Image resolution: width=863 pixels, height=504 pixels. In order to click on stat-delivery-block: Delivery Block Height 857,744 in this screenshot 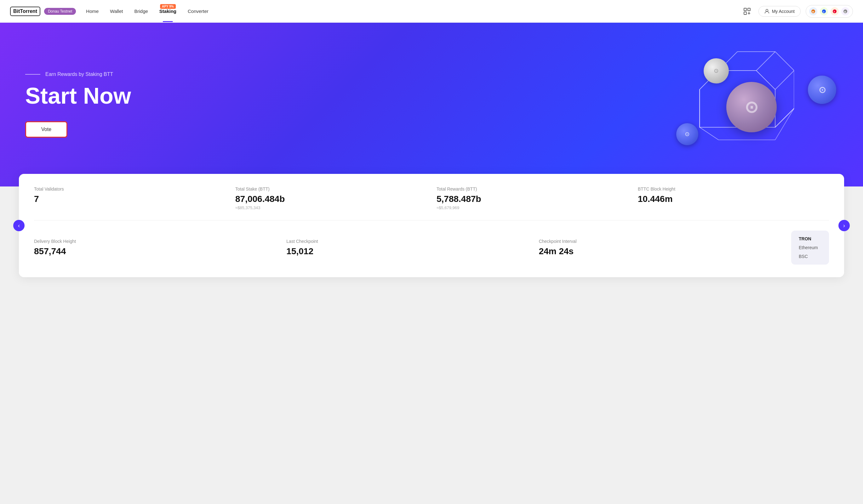, I will do `click(155, 248)`.